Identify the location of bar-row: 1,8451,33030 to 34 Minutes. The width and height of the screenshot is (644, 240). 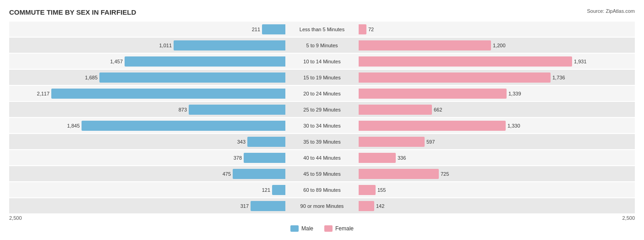
(322, 126).